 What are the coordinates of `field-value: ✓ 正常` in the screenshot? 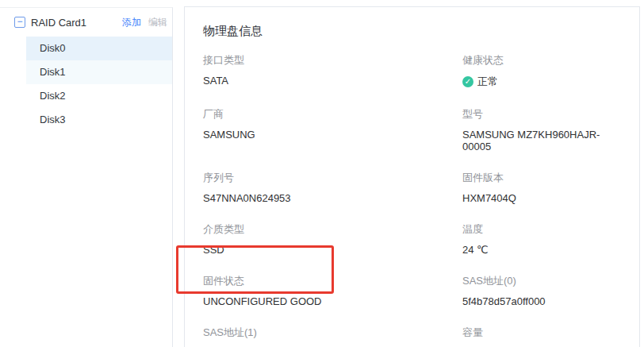 It's located at (542, 82).